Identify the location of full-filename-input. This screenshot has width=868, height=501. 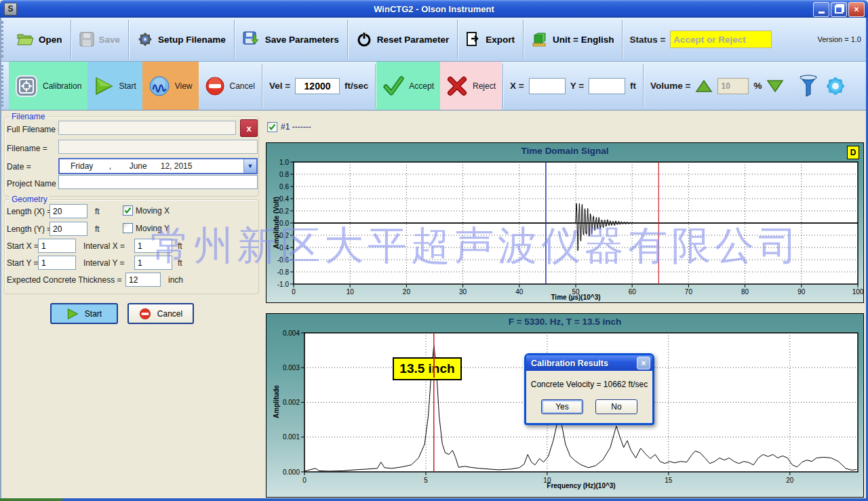
(147, 127).